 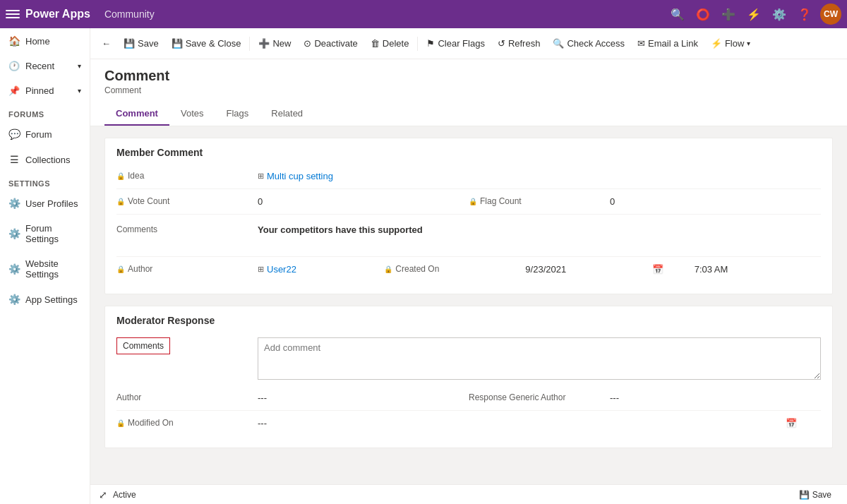 What do you see at coordinates (187, 359) in the screenshot?
I see `moderator-comments-label-box: Comments` at bounding box center [187, 359].